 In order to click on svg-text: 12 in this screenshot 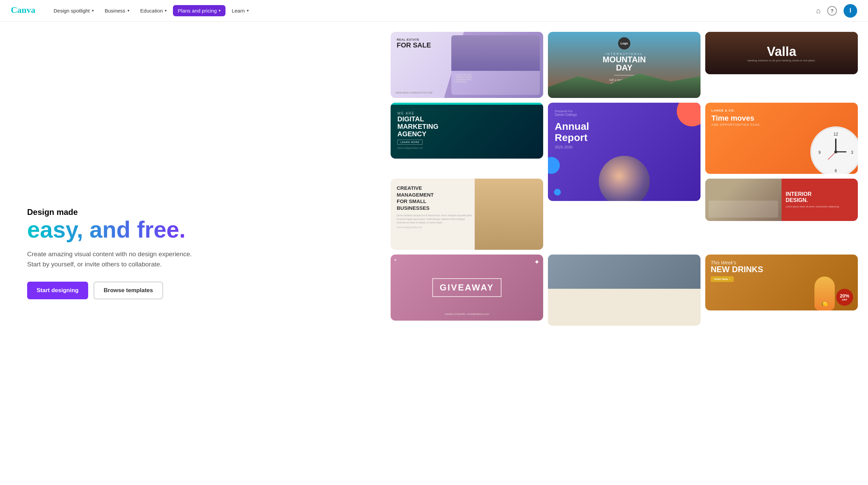, I will do `click(836, 134)`.